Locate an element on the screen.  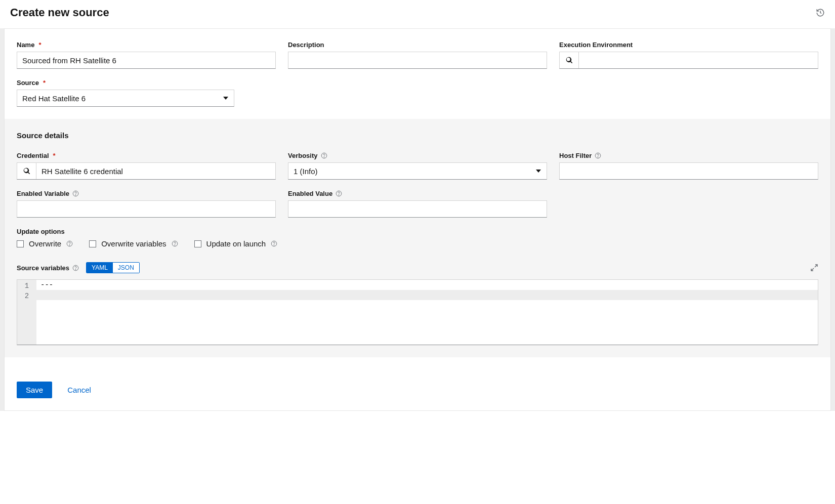
editor-content: --- is located at coordinates (427, 312).